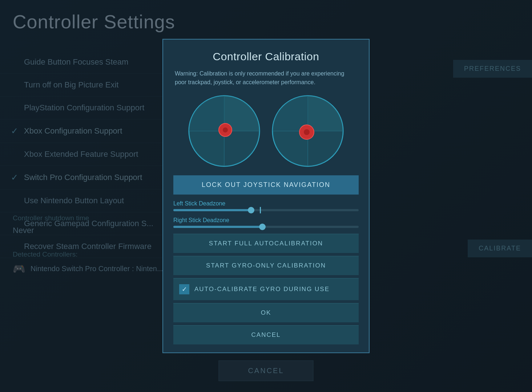  I want to click on right-stick-fill, so click(218, 227).